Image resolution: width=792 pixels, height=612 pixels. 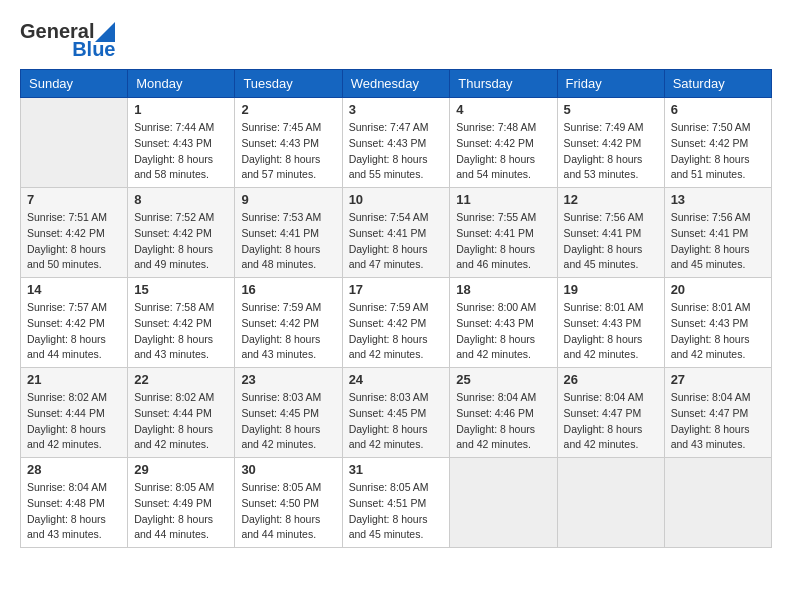 I want to click on daylight-text-2: and 48 minutes., so click(x=288, y=265).